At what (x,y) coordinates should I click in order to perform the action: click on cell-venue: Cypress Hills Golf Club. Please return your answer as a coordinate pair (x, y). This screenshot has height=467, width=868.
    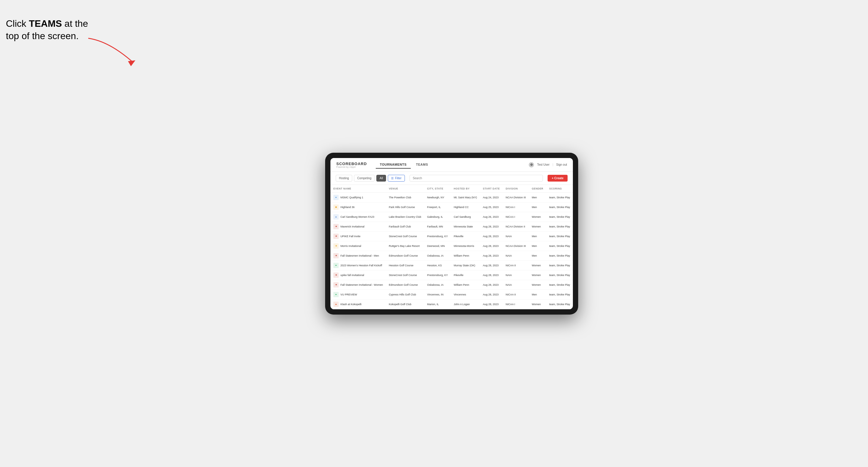
    Looking at the image, I should click on (405, 294).